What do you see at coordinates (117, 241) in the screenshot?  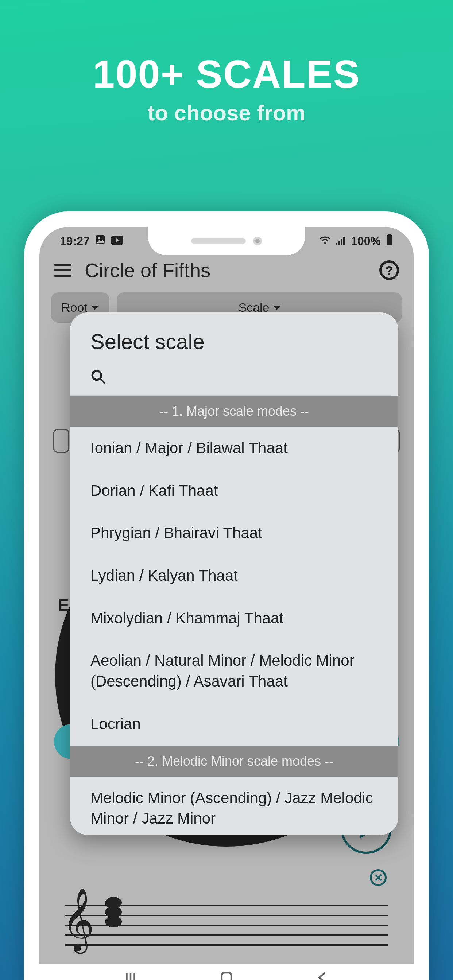 I see `youtube-icon` at bounding box center [117, 241].